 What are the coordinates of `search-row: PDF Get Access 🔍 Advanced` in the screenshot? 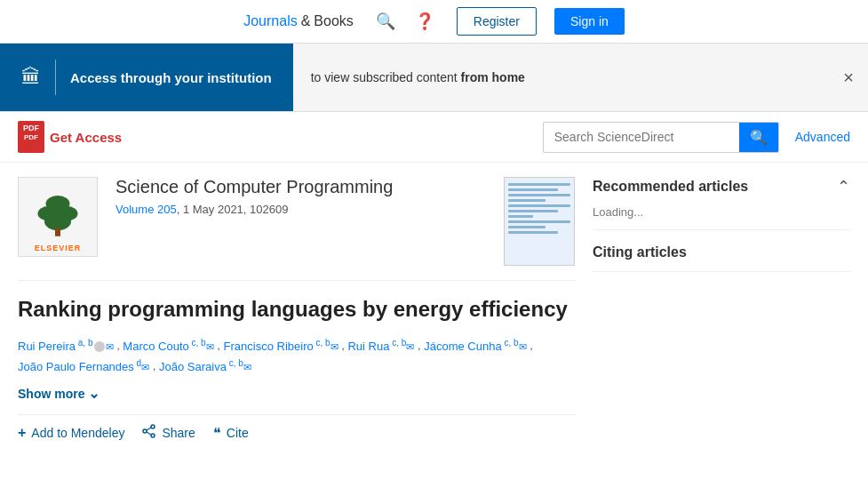 It's located at (434, 137).